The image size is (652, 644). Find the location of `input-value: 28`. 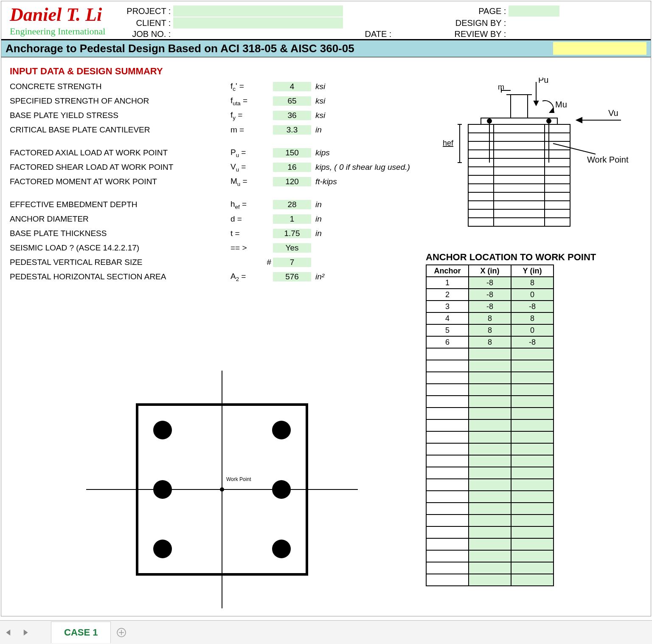

input-value: 28 is located at coordinates (292, 205).